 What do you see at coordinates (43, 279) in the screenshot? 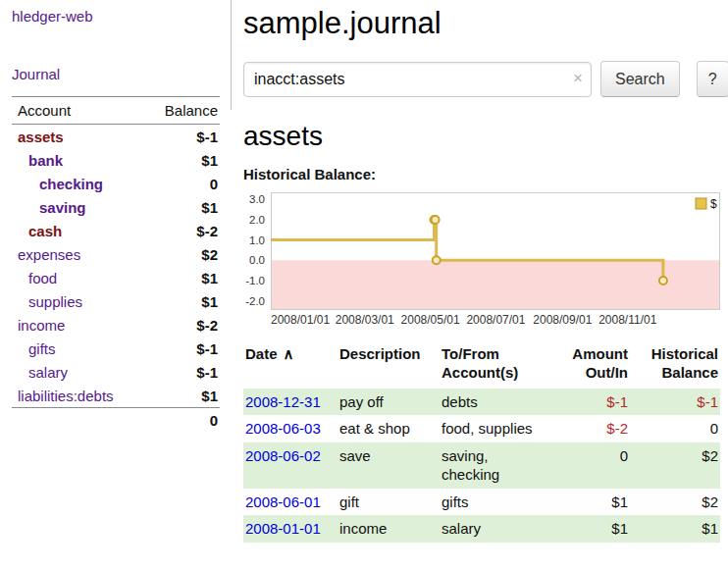
I see `account-link: food` at bounding box center [43, 279].